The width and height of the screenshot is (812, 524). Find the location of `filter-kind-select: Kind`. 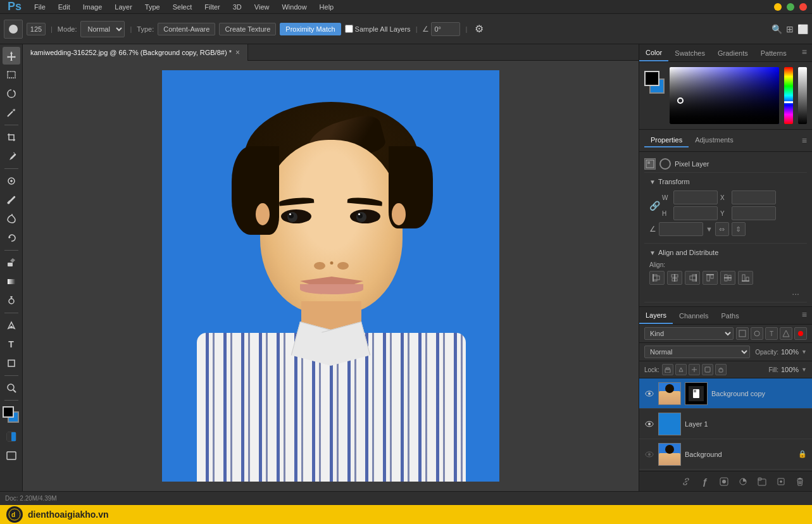

filter-kind-select: Kind is located at coordinates (689, 334).